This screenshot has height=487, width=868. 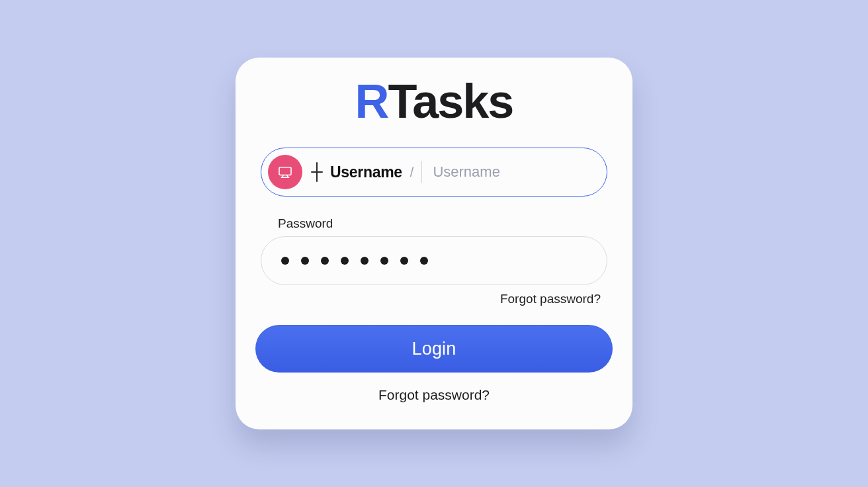 I want to click on brand-name: Tasks, so click(x=451, y=101).